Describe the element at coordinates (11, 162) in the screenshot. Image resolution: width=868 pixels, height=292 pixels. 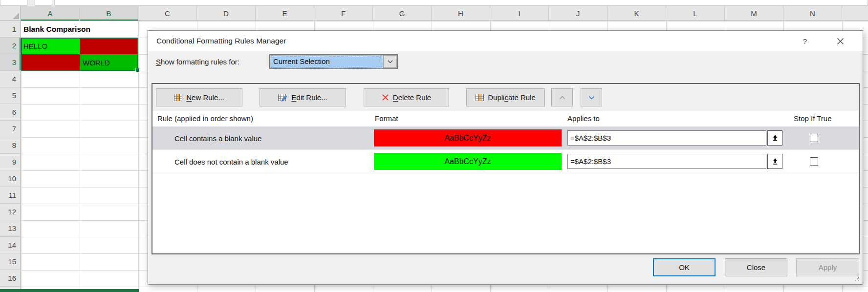
I see `row-header-9: 9` at that location.